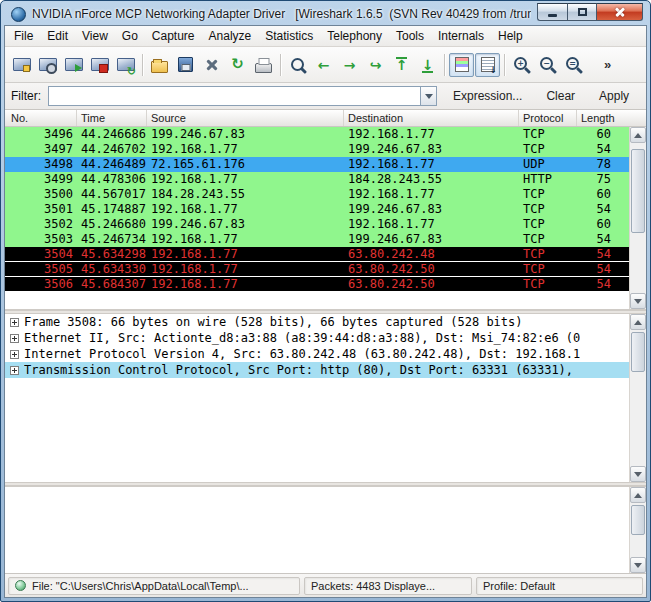 The height and width of the screenshot is (602, 651). Describe the element at coordinates (410, 36) in the screenshot. I see `menu-item: Tools` at that location.